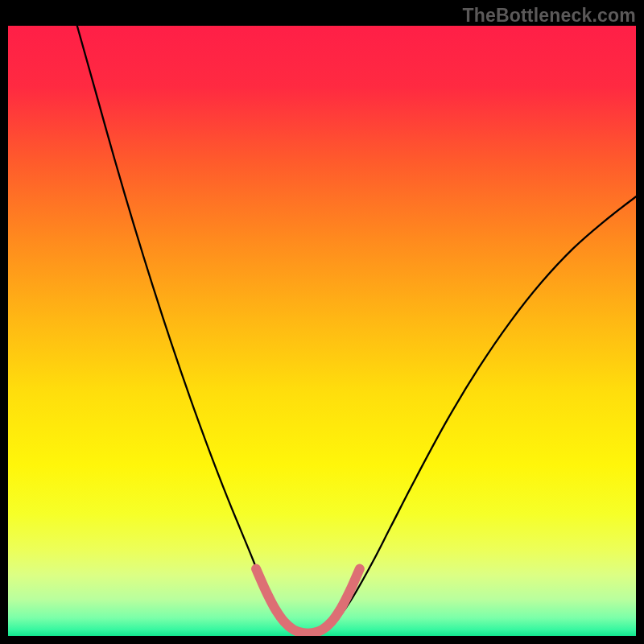 This screenshot has width=644, height=644. I want to click on bottom-highlight, so click(308, 601).